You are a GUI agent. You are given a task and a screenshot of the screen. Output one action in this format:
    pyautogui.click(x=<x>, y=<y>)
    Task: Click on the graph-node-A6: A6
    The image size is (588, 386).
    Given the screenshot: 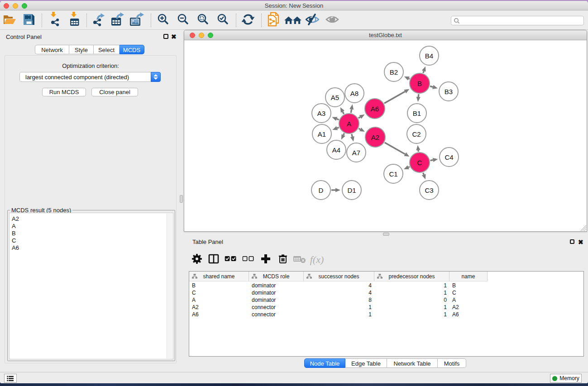 What is the action you would take?
    pyautogui.click(x=375, y=109)
    